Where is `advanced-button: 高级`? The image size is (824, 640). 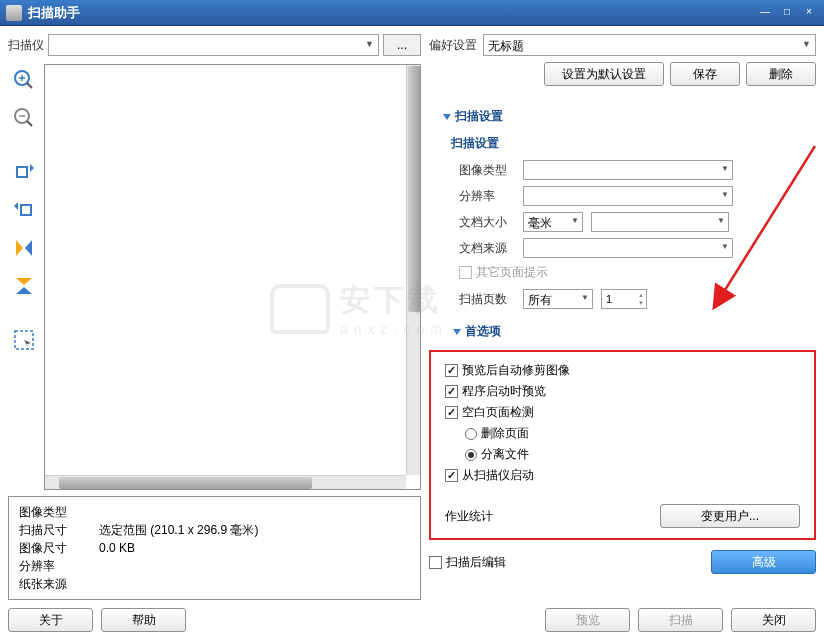
advanced-button: 高级 is located at coordinates (764, 562).